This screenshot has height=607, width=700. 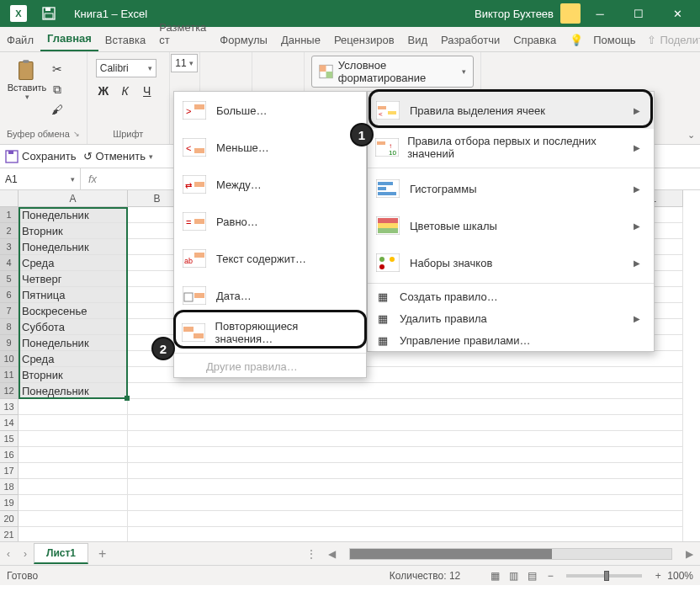 I want to click on menu-less-than: < Меньше…, so click(x=270, y=147).